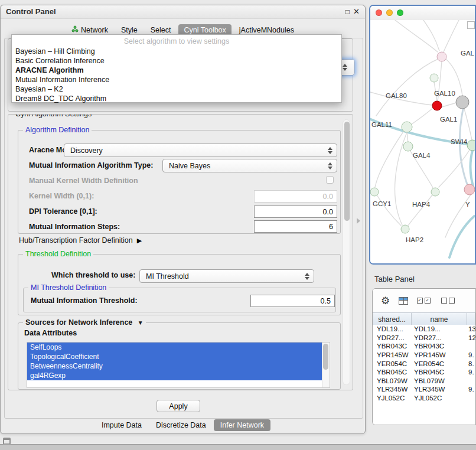 The width and height of the screenshot is (476, 450). Describe the element at coordinates (175, 357) in the screenshot. I see `attribute-item: TopologicalCoefficient` at that location.